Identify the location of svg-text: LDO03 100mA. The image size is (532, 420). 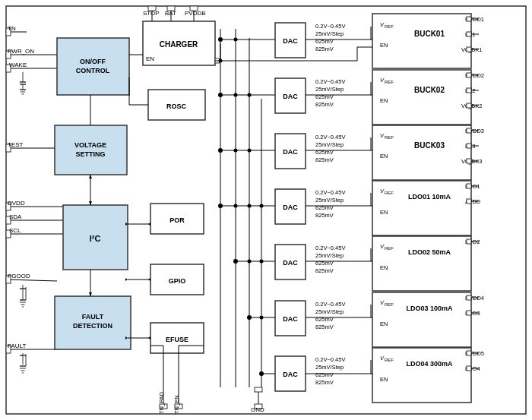
(429, 308).